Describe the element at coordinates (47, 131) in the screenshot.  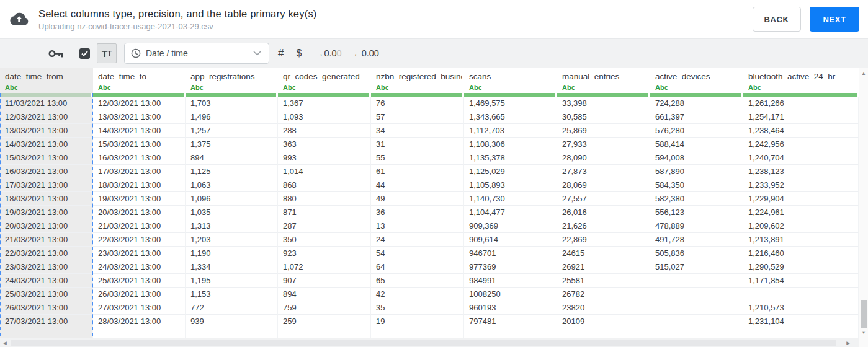
I see `cell: 13/03/2021 13:00` at that location.